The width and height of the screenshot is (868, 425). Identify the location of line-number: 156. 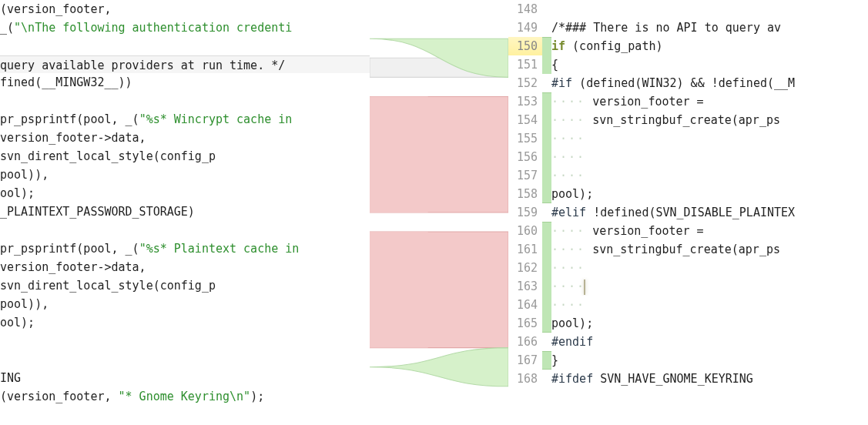
(525, 157).